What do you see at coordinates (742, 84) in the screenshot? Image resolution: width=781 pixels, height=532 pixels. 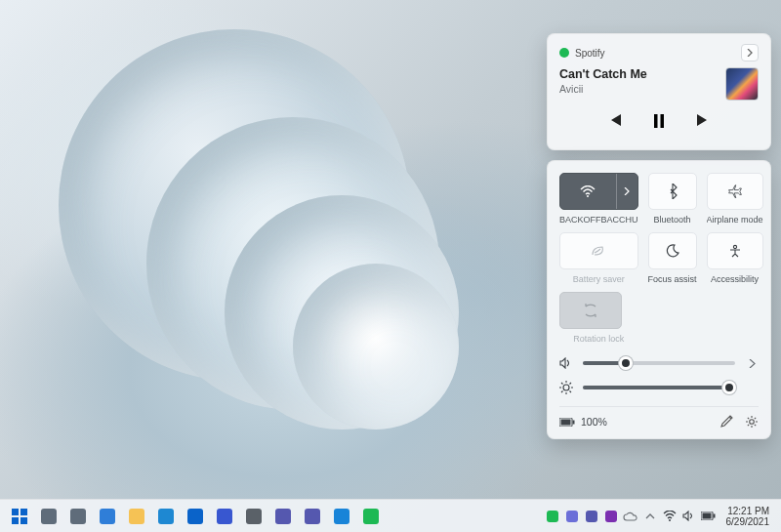 I see `album-art` at bounding box center [742, 84].